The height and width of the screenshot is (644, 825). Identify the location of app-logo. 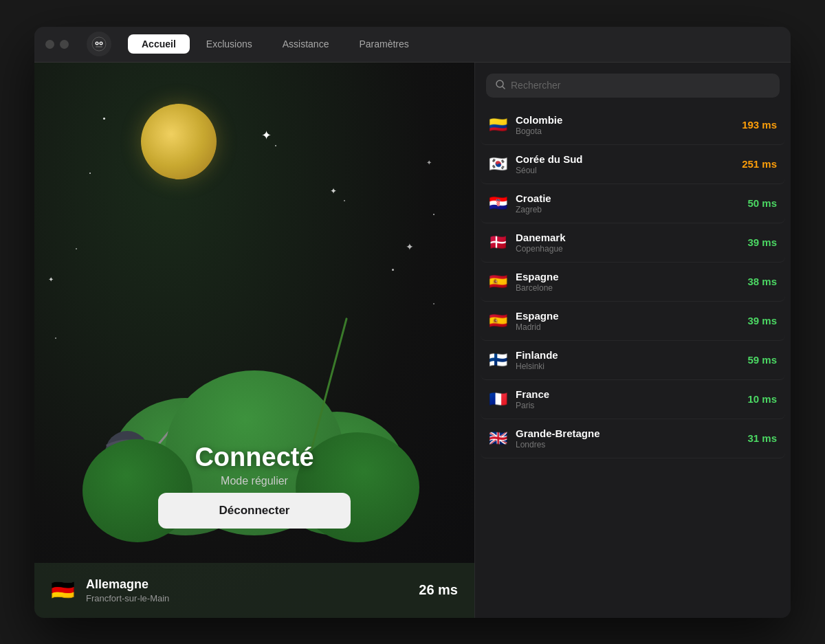
(99, 44).